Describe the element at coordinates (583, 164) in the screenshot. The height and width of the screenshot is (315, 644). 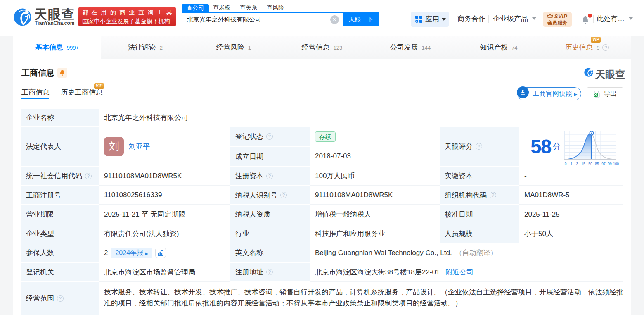
I see `svg-text: 15` at that location.